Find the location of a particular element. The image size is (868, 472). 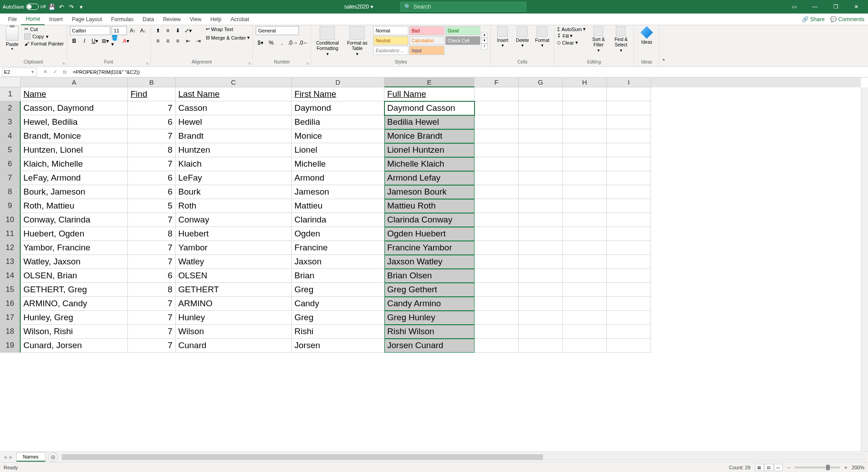

cell-G1 is located at coordinates (541, 95).